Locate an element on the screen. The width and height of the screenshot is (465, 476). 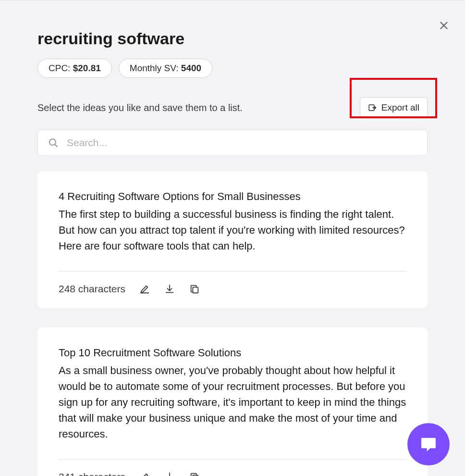
cpc-pill: CPC: $20.81 is located at coordinates (75, 68).